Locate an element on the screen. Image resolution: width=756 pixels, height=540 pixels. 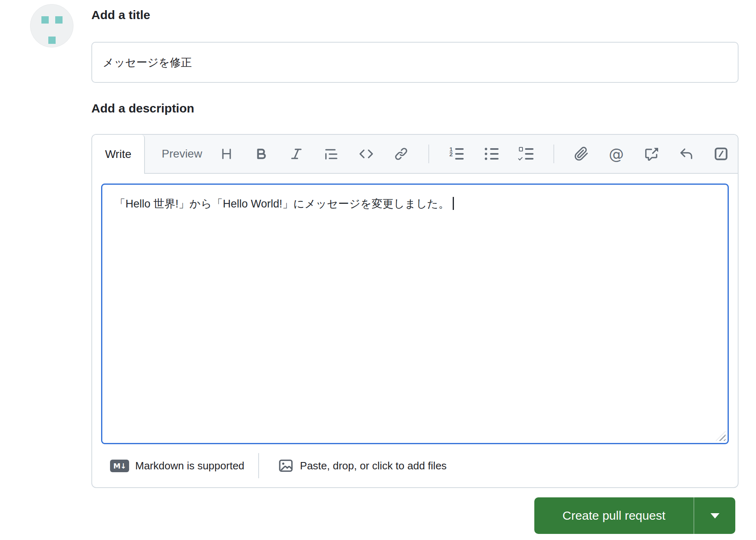
formatting-toolbar: 1 2 is located at coordinates (478, 154).